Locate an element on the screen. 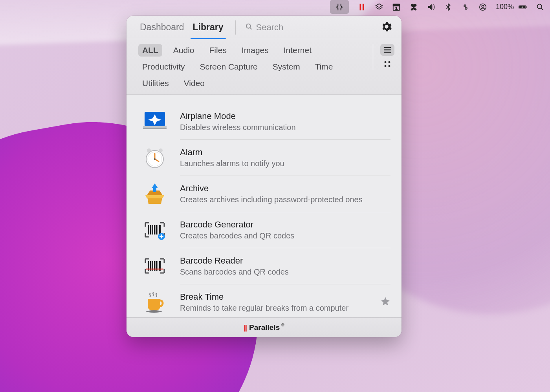 This screenshot has width=550, height=392. filter-time: Time is located at coordinates (324, 67).